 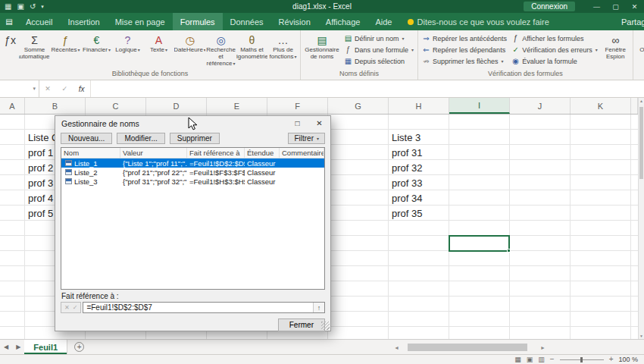 What do you see at coordinates (480, 106) in the screenshot?
I see `column-header-i: I` at bounding box center [480, 106].